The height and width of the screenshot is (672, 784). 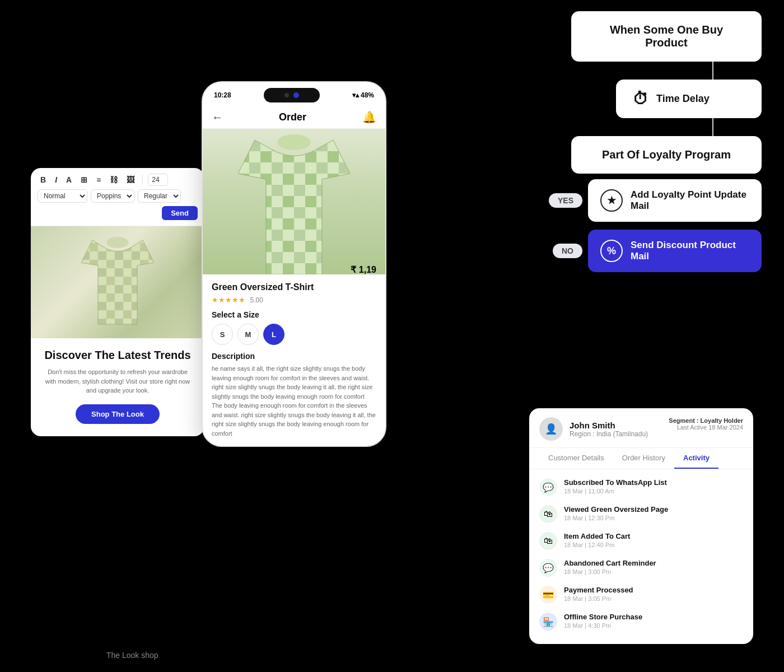 What do you see at coordinates (43, 180) in the screenshot?
I see `bold-button: B` at bounding box center [43, 180].